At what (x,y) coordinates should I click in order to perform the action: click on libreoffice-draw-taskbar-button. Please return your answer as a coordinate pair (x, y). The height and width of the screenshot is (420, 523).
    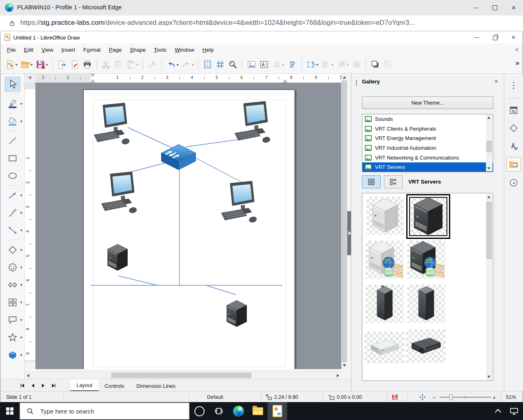
    Looking at the image, I should click on (277, 411).